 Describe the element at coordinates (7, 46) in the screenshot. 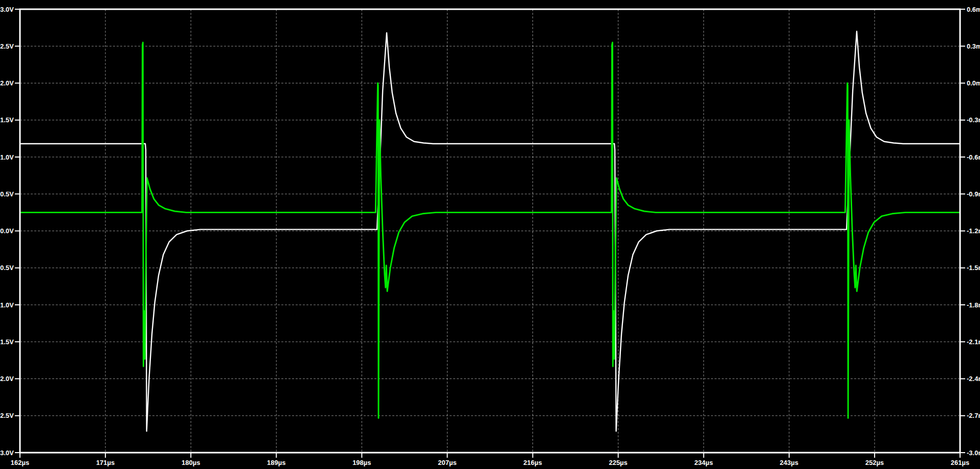

I see `left-axis-tick-label: 2.5V` at that location.